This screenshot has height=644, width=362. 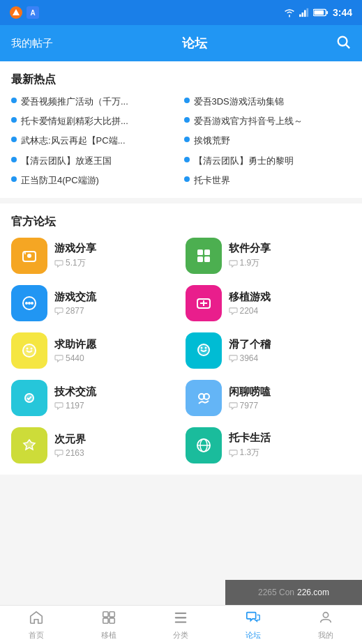 What do you see at coordinates (94, 445) in the screenshot?
I see `forum-item: 次元界 2163` at bounding box center [94, 445].